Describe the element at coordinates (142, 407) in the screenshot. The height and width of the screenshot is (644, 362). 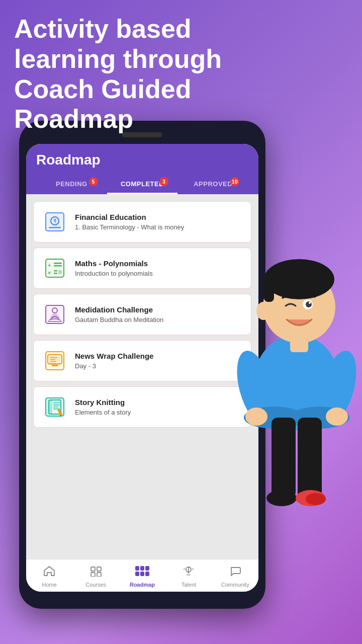
I see `card-story-knitting: Story Knitting Elements of a story` at that location.